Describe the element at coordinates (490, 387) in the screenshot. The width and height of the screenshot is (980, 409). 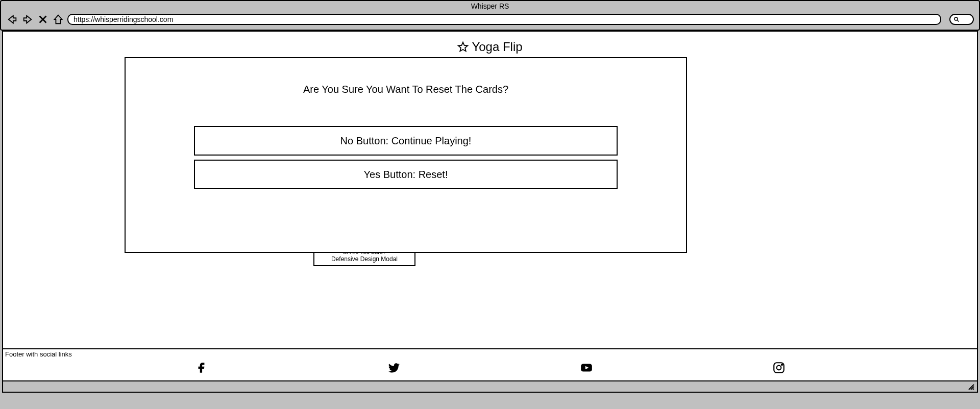
I see `status-bar` at that location.